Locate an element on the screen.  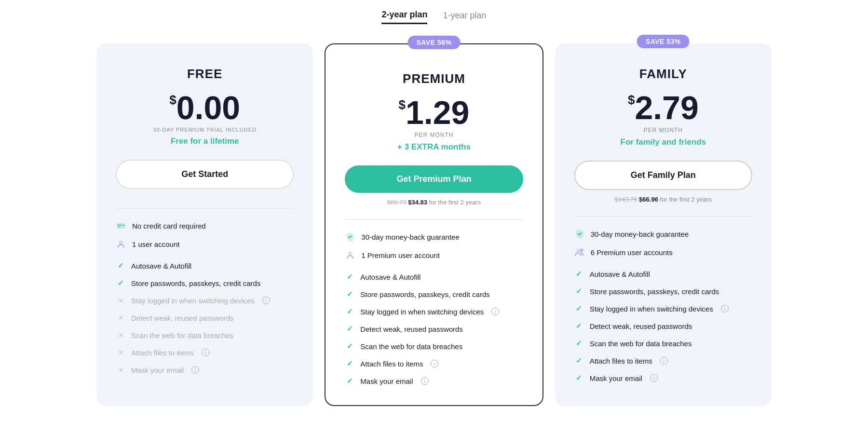
feature-item-family-1: ✓ Store passwords, passkeys, credit card… is located at coordinates (664, 291).